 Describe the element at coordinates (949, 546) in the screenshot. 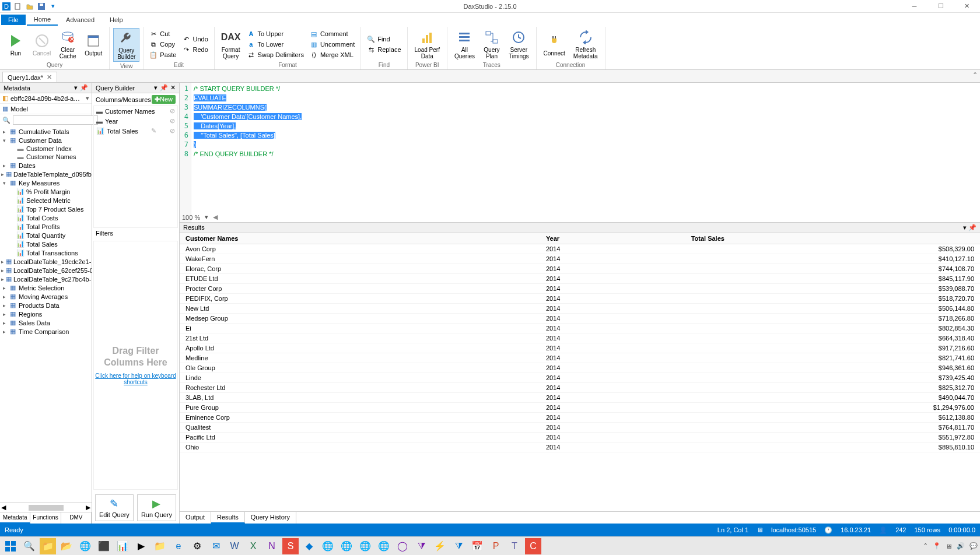

I see `tray-network-icon: 🖥` at that location.